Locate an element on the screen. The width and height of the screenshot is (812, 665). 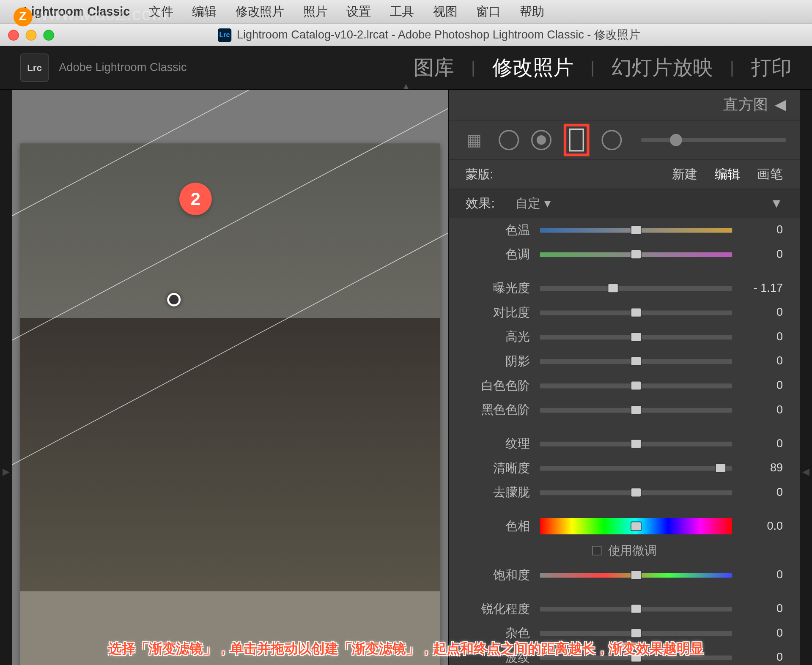
menu-settings: 设置 is located at coordinates (359, 11).